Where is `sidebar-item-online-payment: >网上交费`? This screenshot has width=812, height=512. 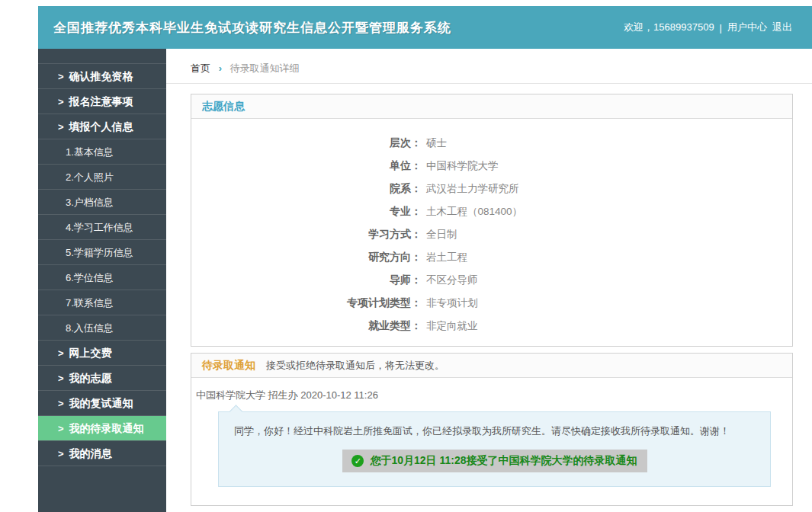 sidebar-item-online-payment: >网上交费 is located at coordinates (102, 354).